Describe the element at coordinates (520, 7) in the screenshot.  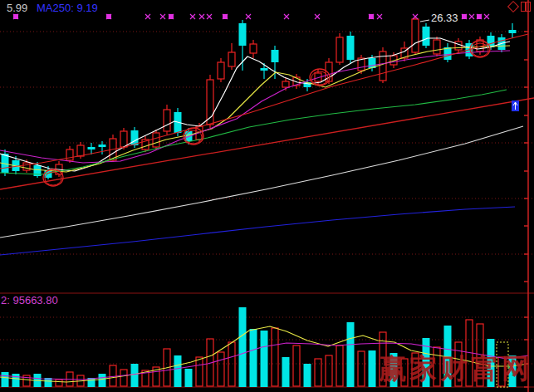
I see `window-controls` at that location.